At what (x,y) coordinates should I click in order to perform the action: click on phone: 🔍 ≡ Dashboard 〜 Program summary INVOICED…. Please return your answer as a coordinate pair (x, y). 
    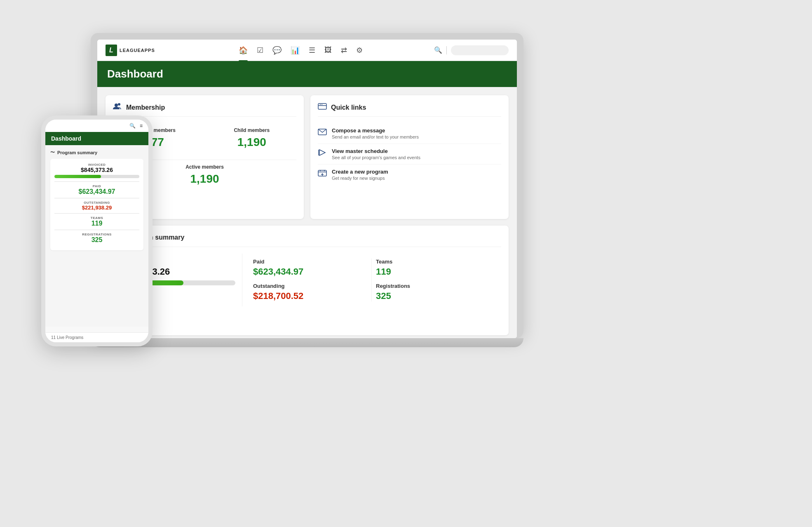
    Looking at the image, I should click on (97, 231).